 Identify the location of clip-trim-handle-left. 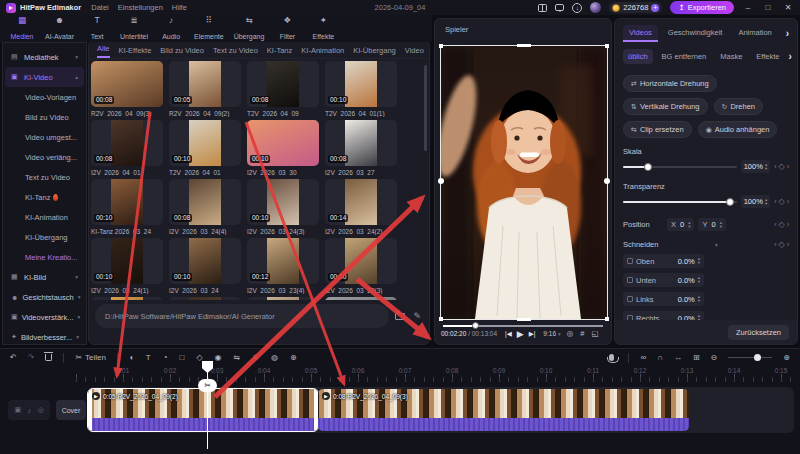
(90, 410).